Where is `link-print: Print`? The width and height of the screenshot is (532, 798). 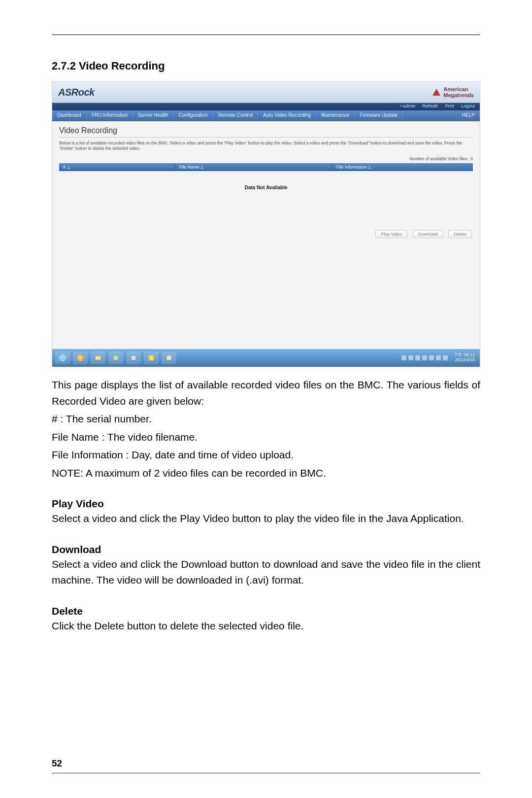
link-print: Print is located at coordinates (449, 106).